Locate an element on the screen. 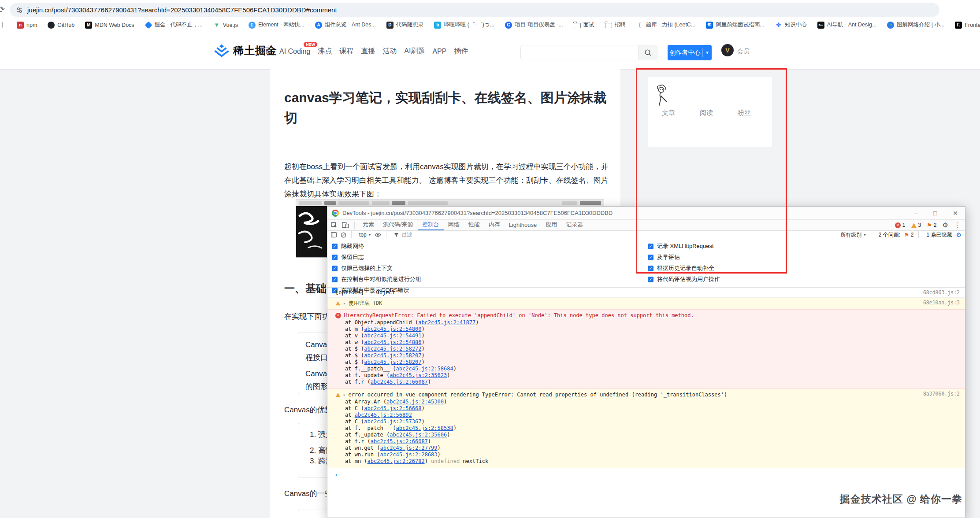 This screenshot has height=518, width=980. bookmark-item: A 组件总览 - Ant Des... is located at coordinates (345, 25).